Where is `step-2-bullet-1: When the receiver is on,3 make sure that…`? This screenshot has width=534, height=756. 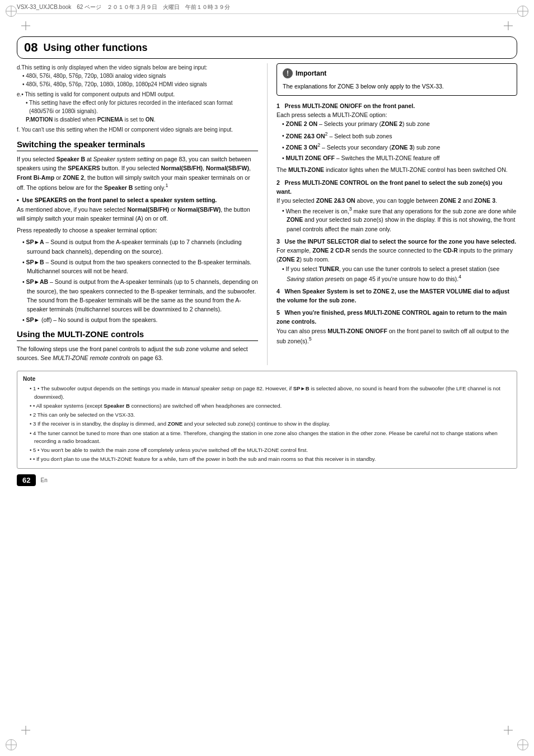 step-2-bullet-1: When the receiver is on,3 make sure that… is located at coordinates (400, 220).